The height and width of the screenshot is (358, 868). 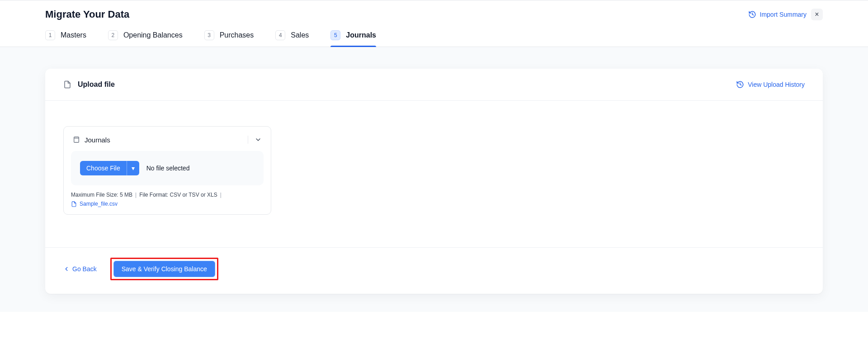 I want to click on tab-number: 5, so click(x=335, y=35).